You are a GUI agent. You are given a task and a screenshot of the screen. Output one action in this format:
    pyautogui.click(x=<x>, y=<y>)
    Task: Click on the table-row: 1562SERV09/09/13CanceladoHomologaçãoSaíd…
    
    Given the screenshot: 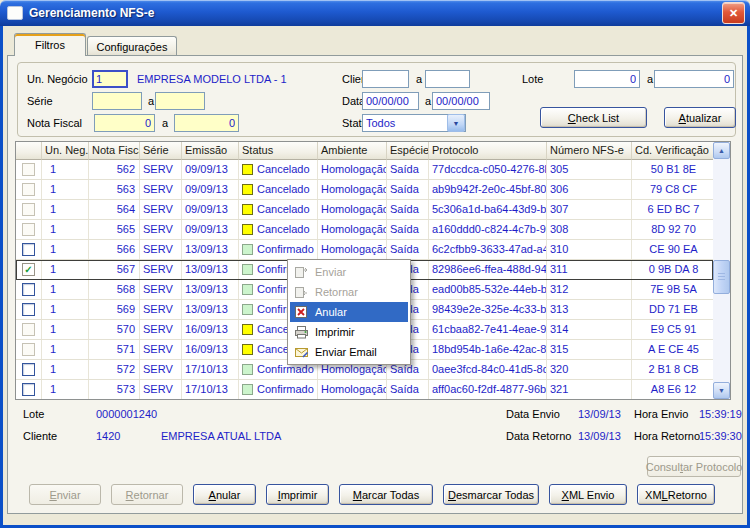 What is the action you would take?
    pyautogui.click(x=364, y=170)
    